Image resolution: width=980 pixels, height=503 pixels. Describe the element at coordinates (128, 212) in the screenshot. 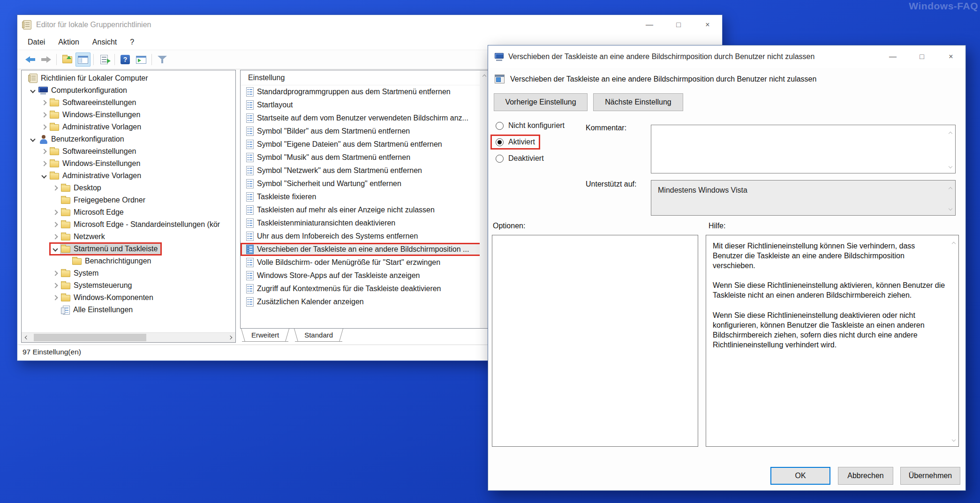

I see `tree-item: Microsoft Edge` at that location.